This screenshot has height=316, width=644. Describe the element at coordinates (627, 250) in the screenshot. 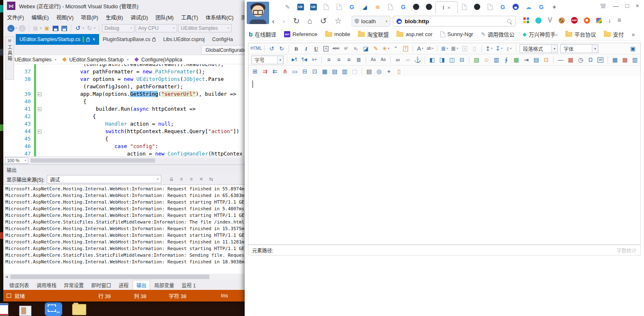

I see `word-count-button: 字数统计` at that location.